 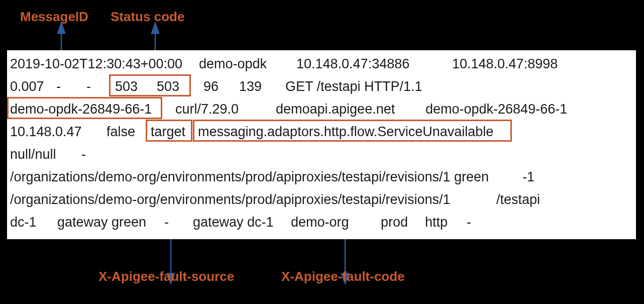 I want to click on log-path1: /organizations/demo-org/environments/pro…, so click(x=249, y=177).